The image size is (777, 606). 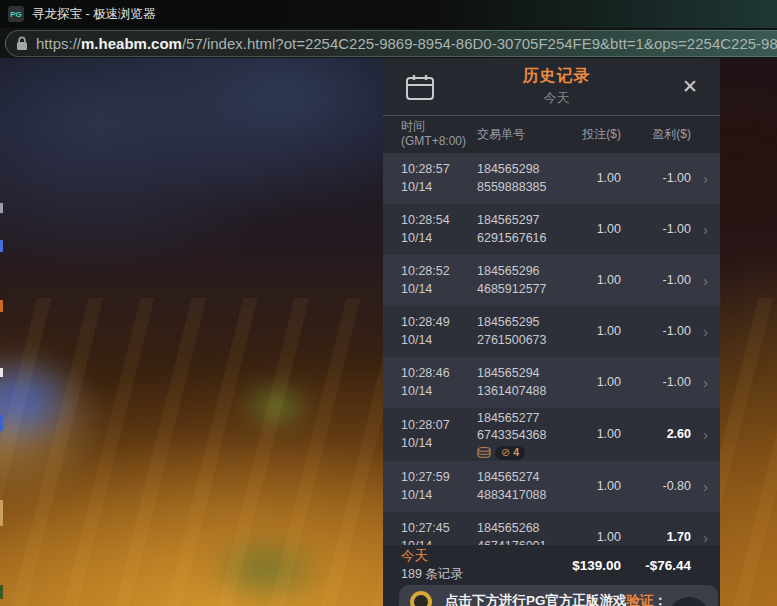 What do you see at coordinates (640, 600) in the screenshot?
I see `verify-link: 验证` at bounding box center [640, 600].